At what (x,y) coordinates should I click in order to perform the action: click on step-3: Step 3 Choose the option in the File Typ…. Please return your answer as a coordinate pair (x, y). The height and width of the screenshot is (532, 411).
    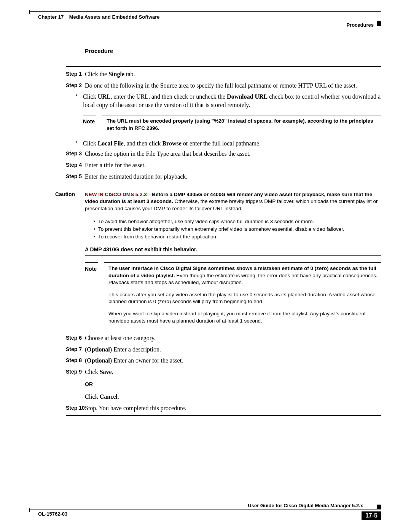
    Looking at the image, I should click on (224, 154).